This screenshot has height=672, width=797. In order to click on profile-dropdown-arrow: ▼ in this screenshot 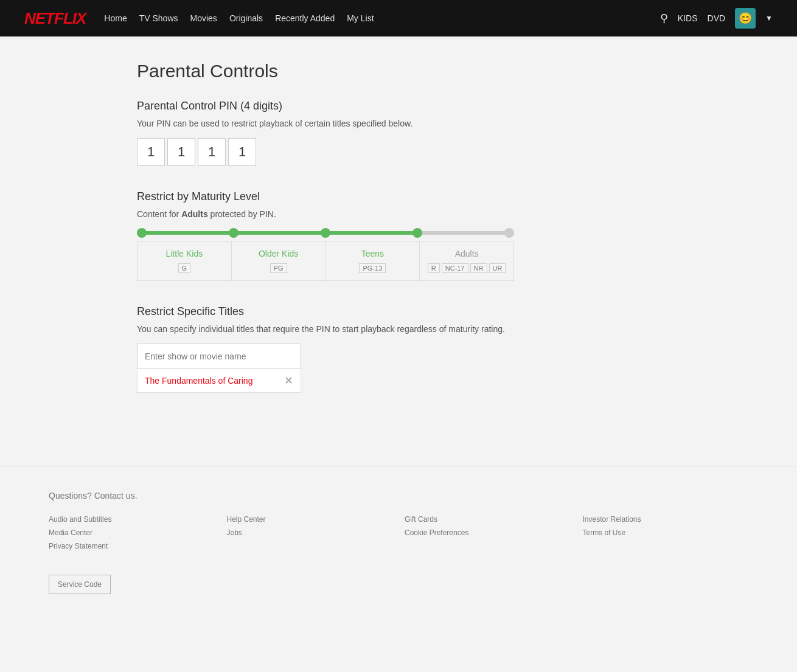, I will do `click(769, 18)`.